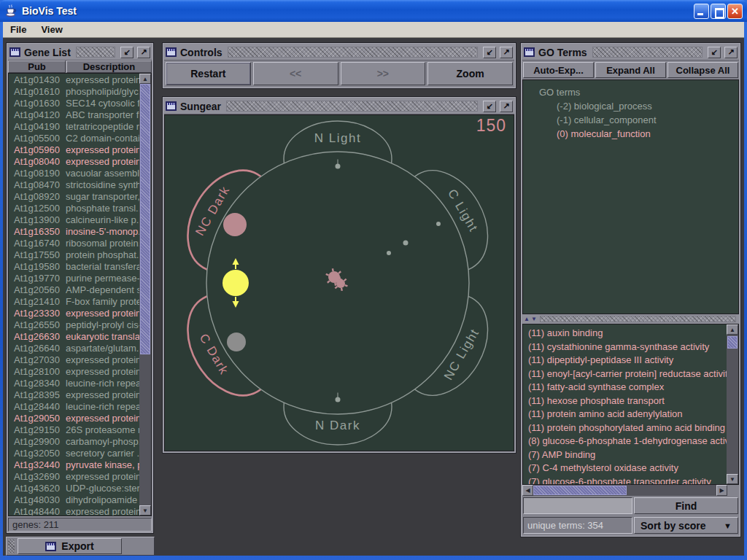 This screenshot has width=747, height=560. What do you see at coordinates (534, 319) in the screenshot?
I see `collapse-down-icon: ▼` at bounding box center [534, 319].